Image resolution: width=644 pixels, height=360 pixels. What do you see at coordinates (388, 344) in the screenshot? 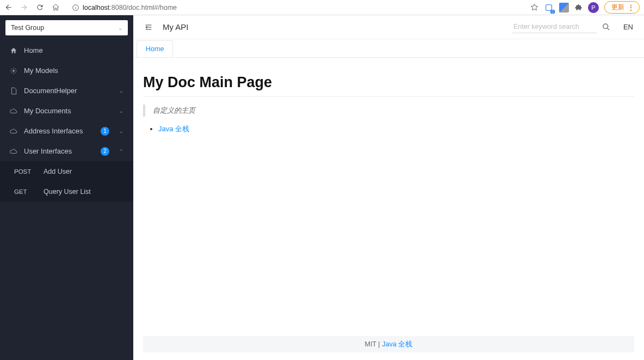
I see `footer: MIT | Java 全栈` at bounding box center [388, 344].